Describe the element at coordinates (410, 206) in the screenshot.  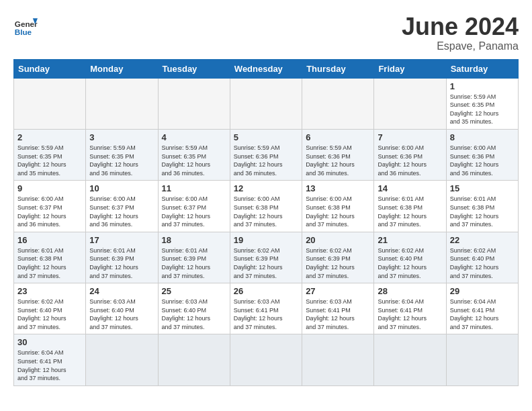
I see `calendar-cell: 14Sunrise: 6:01 AM Sunset: 6:38 PM Dayli…` at that location.